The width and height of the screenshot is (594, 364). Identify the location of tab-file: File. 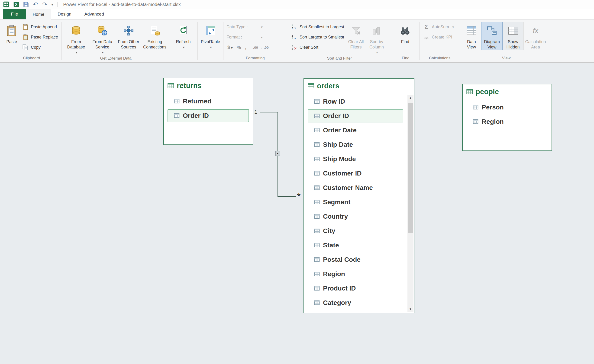
(14, 14).